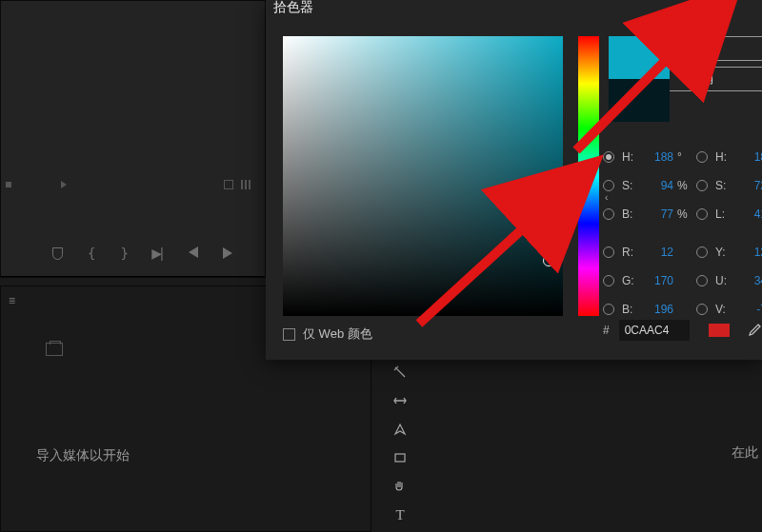 The image size is (762, 532). What do you see at coordinates (702, 214) in the screenshot?
I see `hsl-l-radio` at bounding box center [702, 214].